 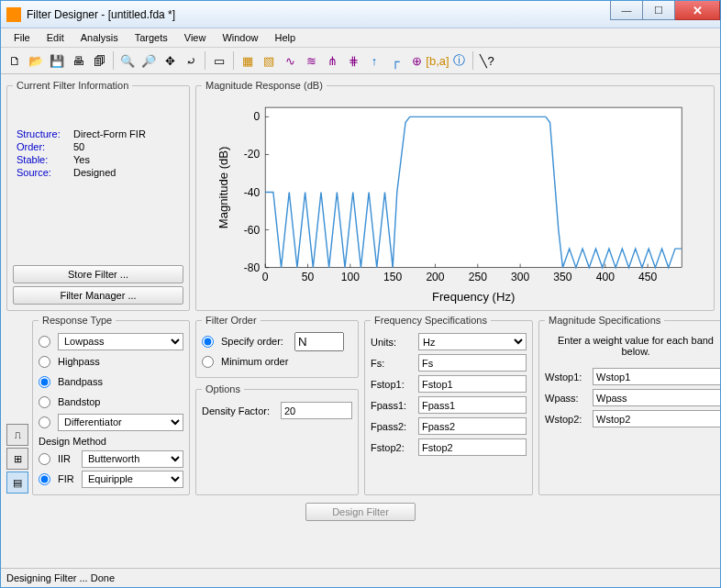 What do you see at coordinates (44, 382) in the screenshot?
I see `bandpass-radio` at bounding box center [44, 382].